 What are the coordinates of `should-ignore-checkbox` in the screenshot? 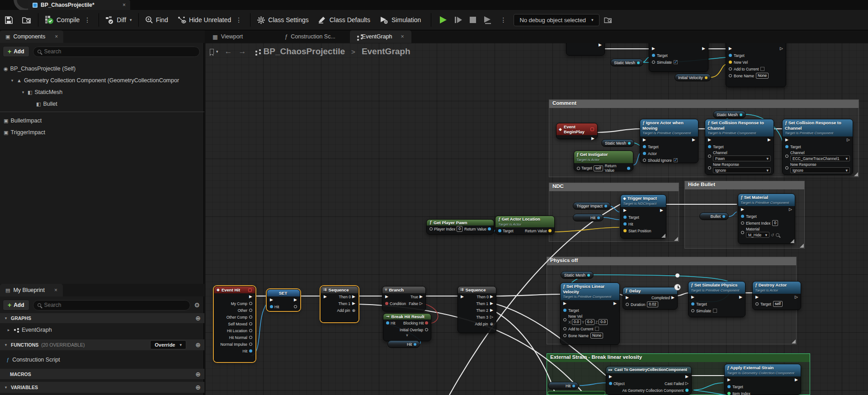 It's located at (675, 160).